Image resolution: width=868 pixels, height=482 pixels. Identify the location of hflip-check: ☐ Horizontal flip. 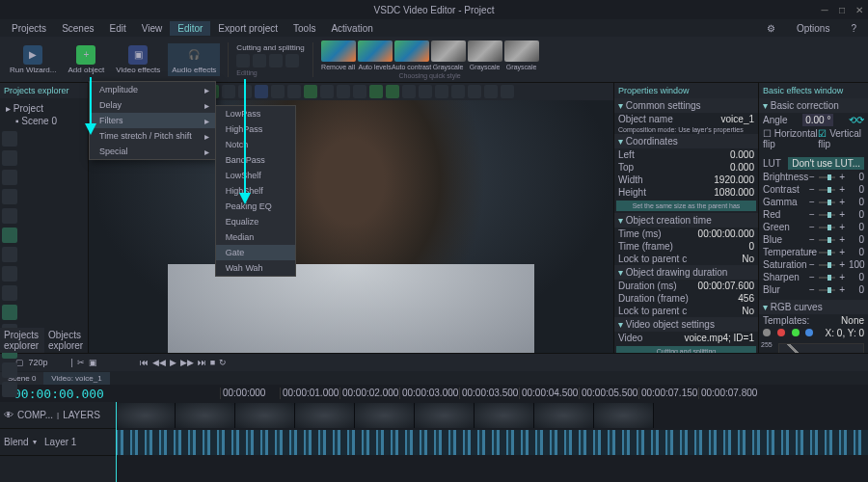
(791, 139).